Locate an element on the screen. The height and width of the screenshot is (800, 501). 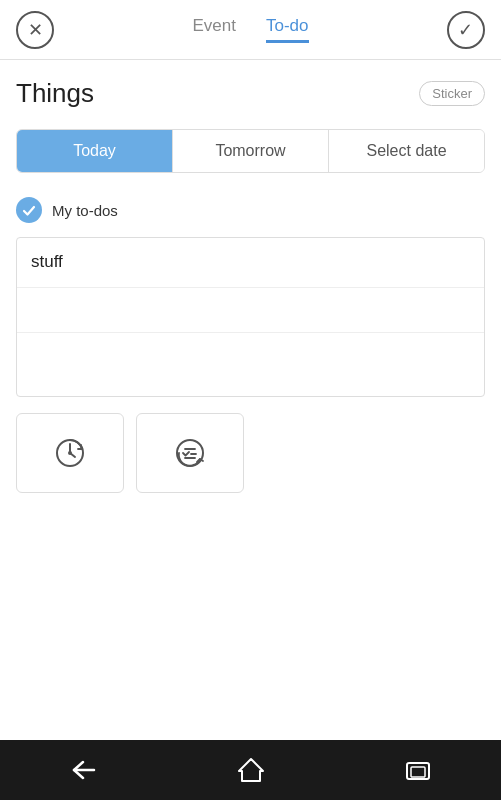
date-selector: Today Tomorrow Select date is located at coordinates (250, 151).